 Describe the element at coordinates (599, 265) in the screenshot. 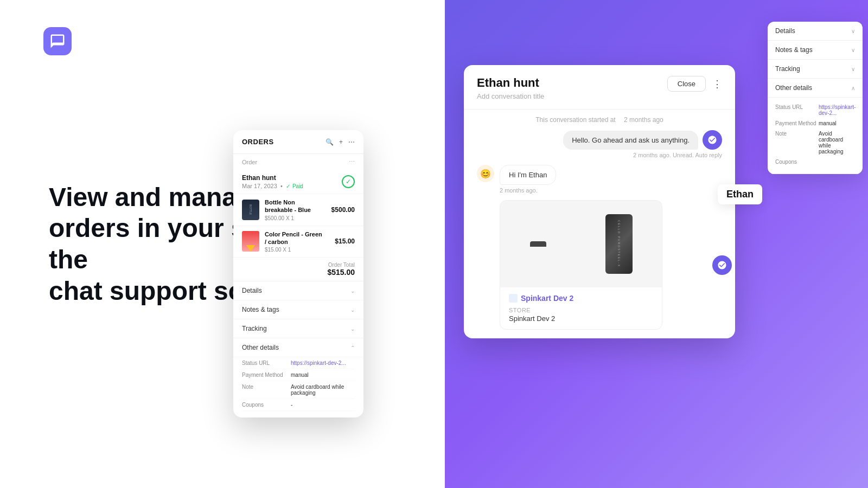

I see `product-message: cello PUROSTEEL-X Spinkart Dev 2 STORE S…` at that location.